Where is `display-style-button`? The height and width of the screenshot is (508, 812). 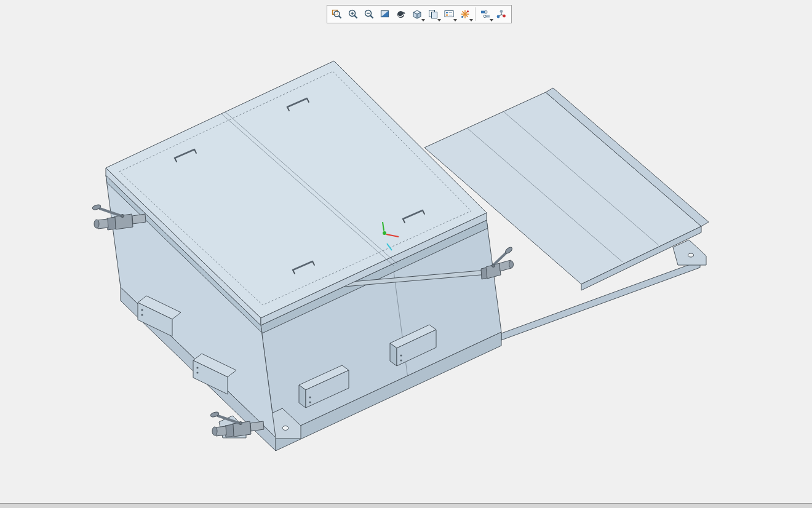
display-style-button is located at coordinates (433, 14).